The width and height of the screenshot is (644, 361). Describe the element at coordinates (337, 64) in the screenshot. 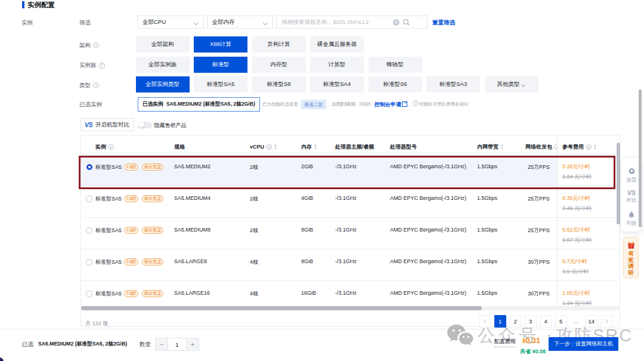

I see `filter-option-family-3: 计算型` at that location.